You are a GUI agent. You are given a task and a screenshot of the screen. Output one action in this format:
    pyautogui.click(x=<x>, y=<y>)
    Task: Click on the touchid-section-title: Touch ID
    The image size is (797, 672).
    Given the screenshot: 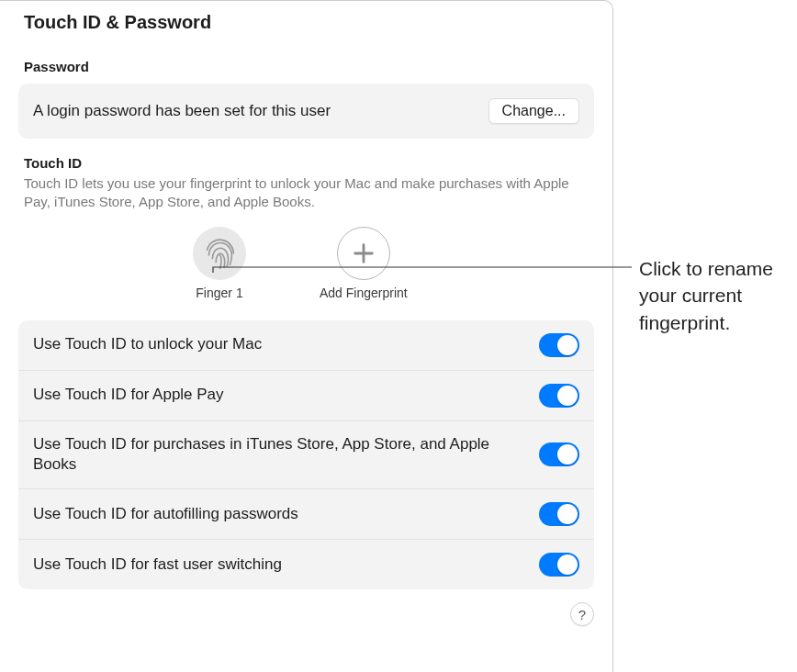 What is the action you would take?
    pyautogui.click(x=309, y=163)
    